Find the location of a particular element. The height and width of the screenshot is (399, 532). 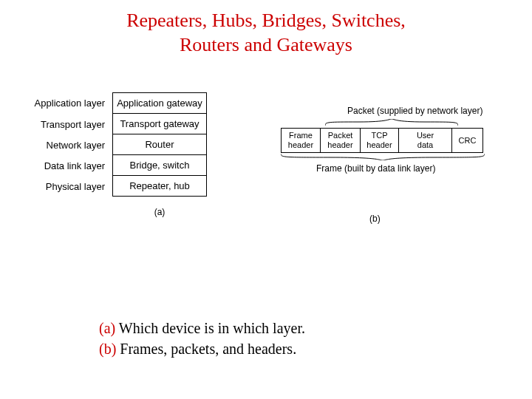

device-box: Application gateway is located at coordinates (160, 103).